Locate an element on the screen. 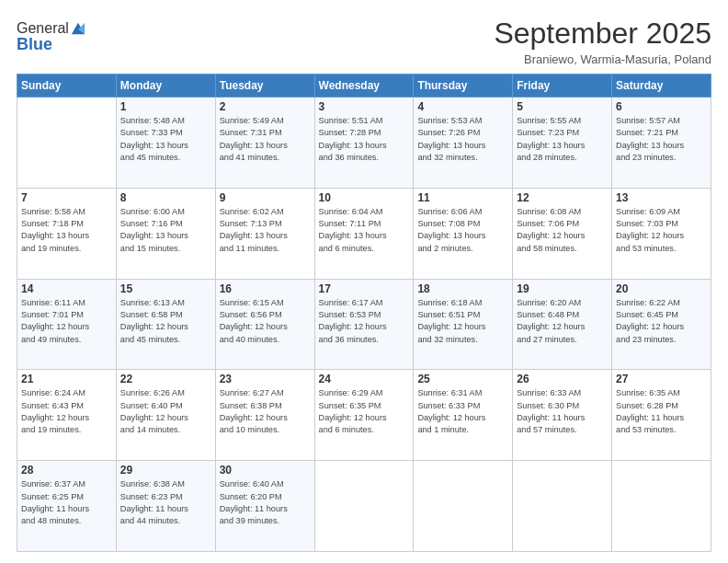 This screenshot has width=728, height=563. day-number: 4 is located at coordinates (463, 107).